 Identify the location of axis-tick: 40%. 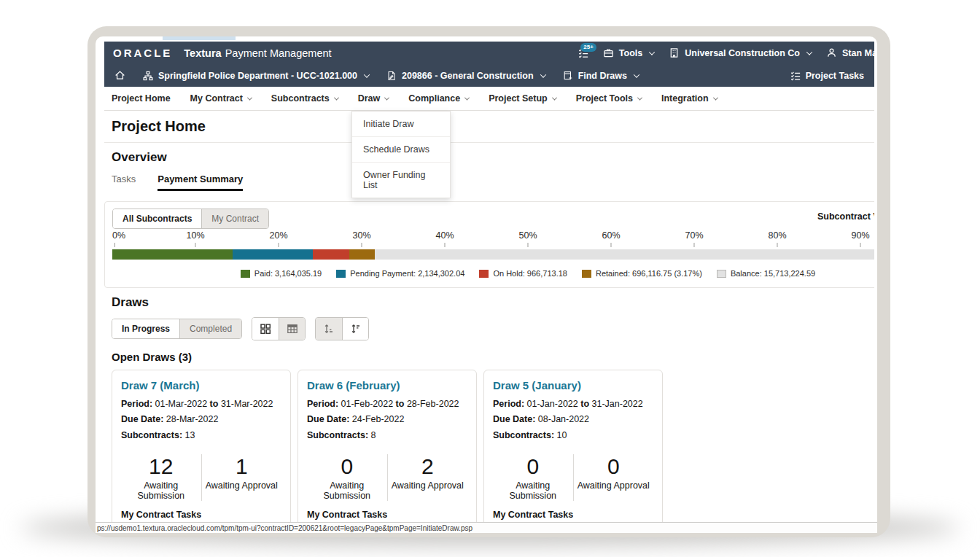
(445, 239).